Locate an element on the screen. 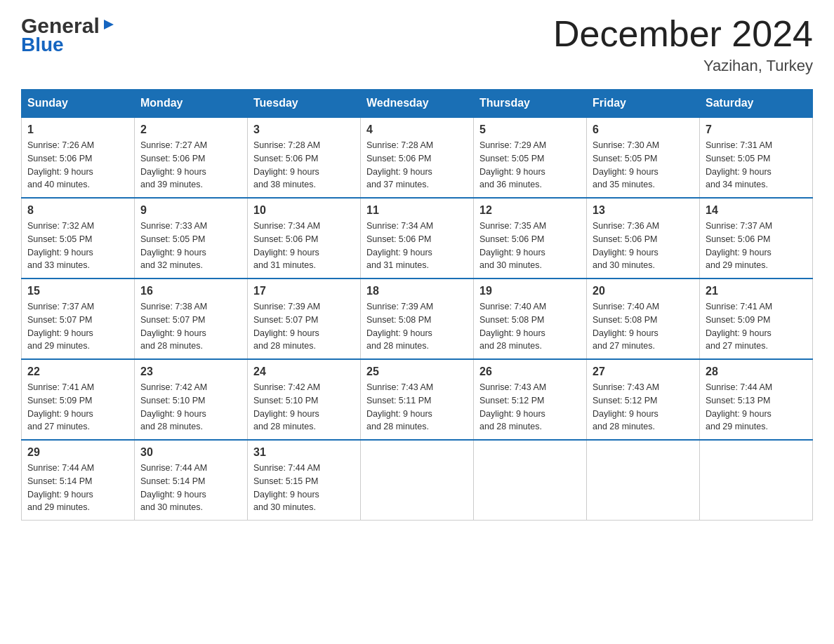 Image resolution: width=834 pixels, height=644 pixels. day-number: 5 is located at coordinates (530, 130).